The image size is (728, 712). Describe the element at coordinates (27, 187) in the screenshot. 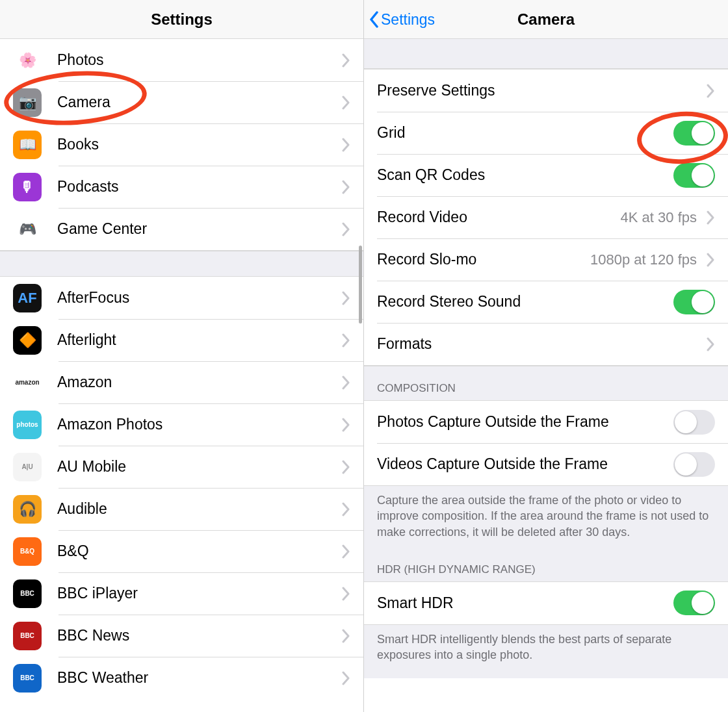

I see `app-icon: 🎙` at that location.